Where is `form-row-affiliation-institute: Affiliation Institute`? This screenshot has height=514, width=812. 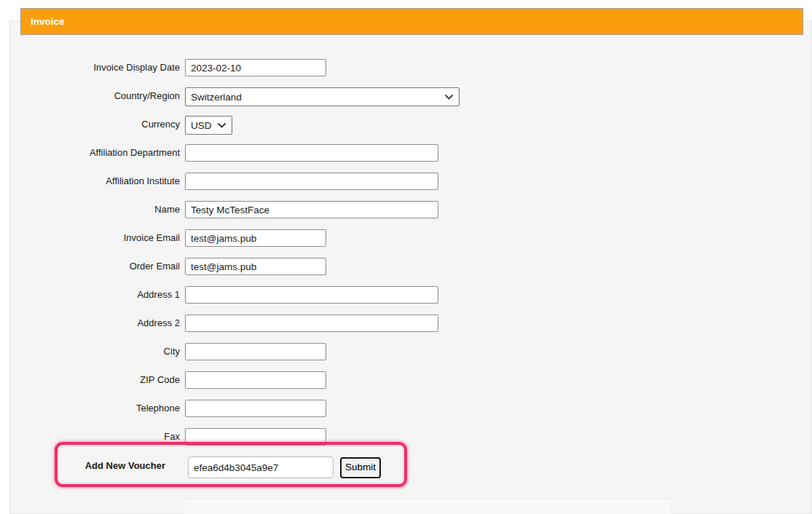
form-row-affiliation-institute: Affiliation Institute is located at coordinates (411, 181).